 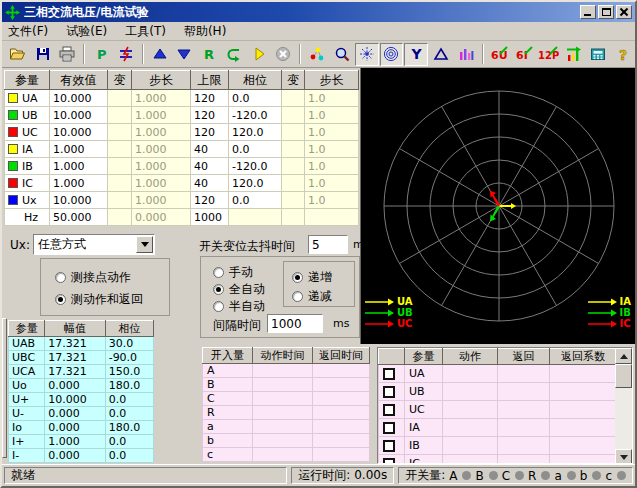 I want to click on start-test-button, so click(x=259, y=54).